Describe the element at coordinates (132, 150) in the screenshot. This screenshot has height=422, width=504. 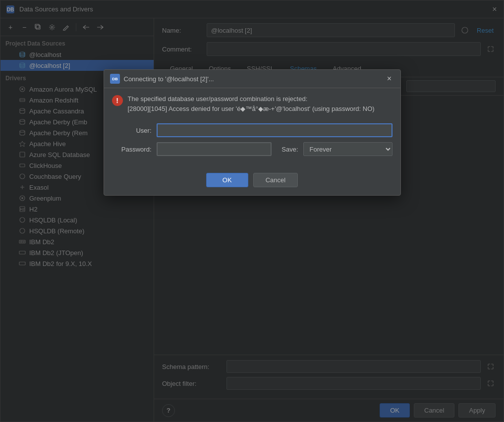
I see `password-label: Password:` at that location.